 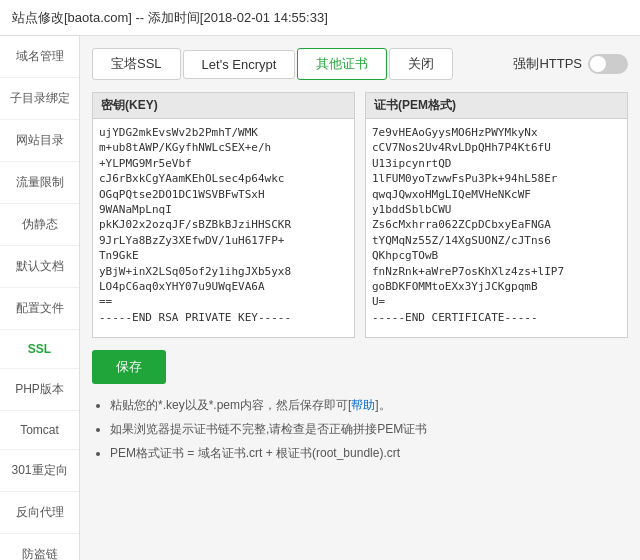 What do you see at coordinates (320, 18) in the screenshot?
I see `title-bar: 站点修改[baota.com] -- 添加时间[2018-02-01 14:55…` at bounding box center [320, 18].